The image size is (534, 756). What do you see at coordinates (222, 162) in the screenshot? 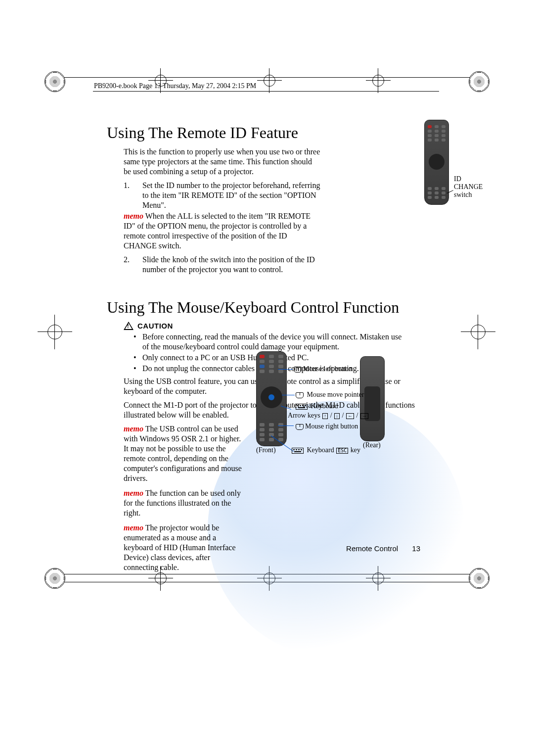
I see `intro-paragraph: This is the function to properly use whe…` at bounding box center [222, 162].